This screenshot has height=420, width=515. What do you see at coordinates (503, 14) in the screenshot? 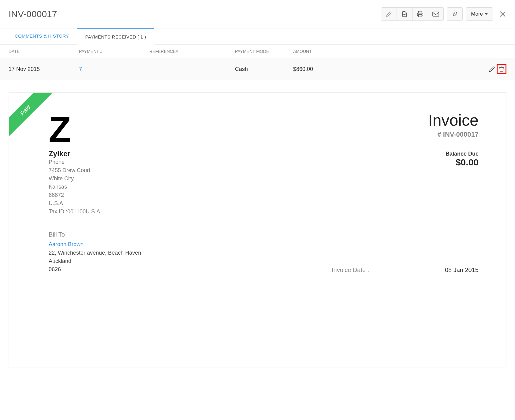
I see `close-icon` at bounding box center [503, 14].